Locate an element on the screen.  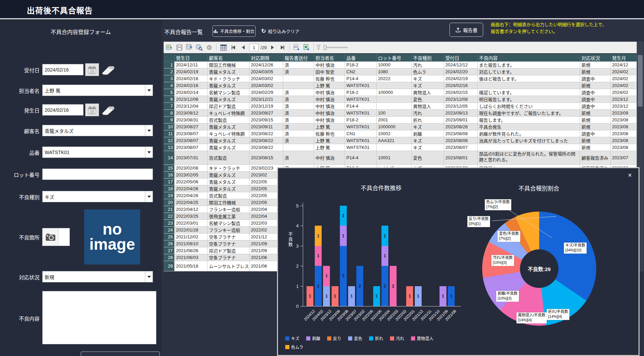
table-cell: 2023/12 is located at coordinates (624, 99).